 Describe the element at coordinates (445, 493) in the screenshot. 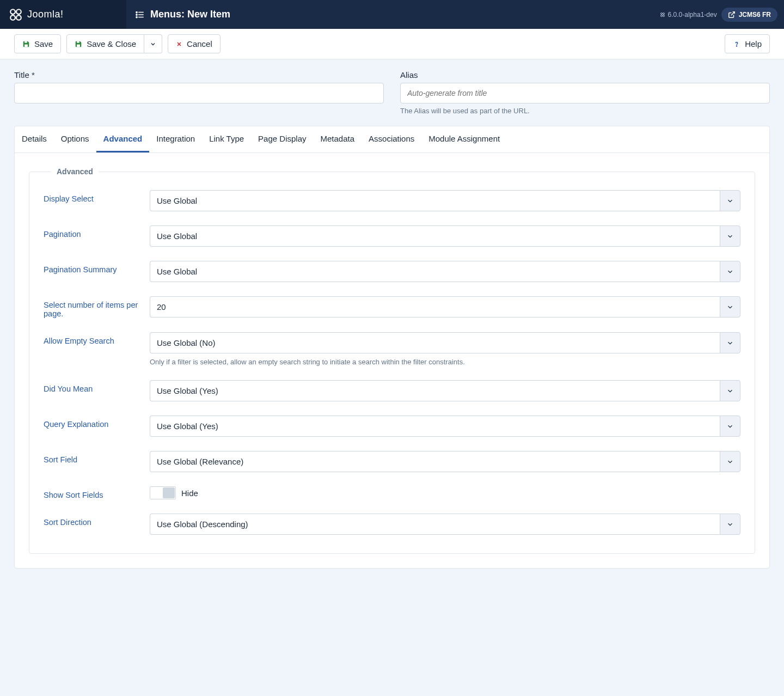

I see `field-control-show-sort-fields: Hide` at that location.